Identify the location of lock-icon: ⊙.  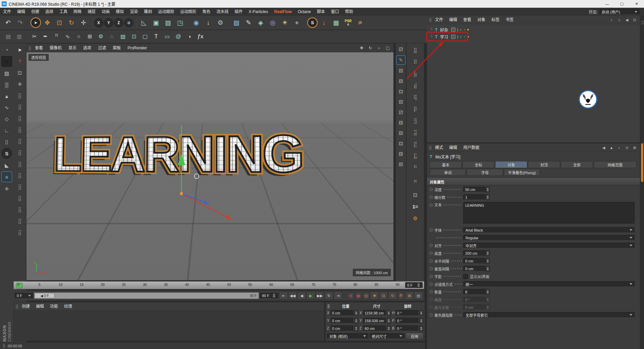
(627, 148).